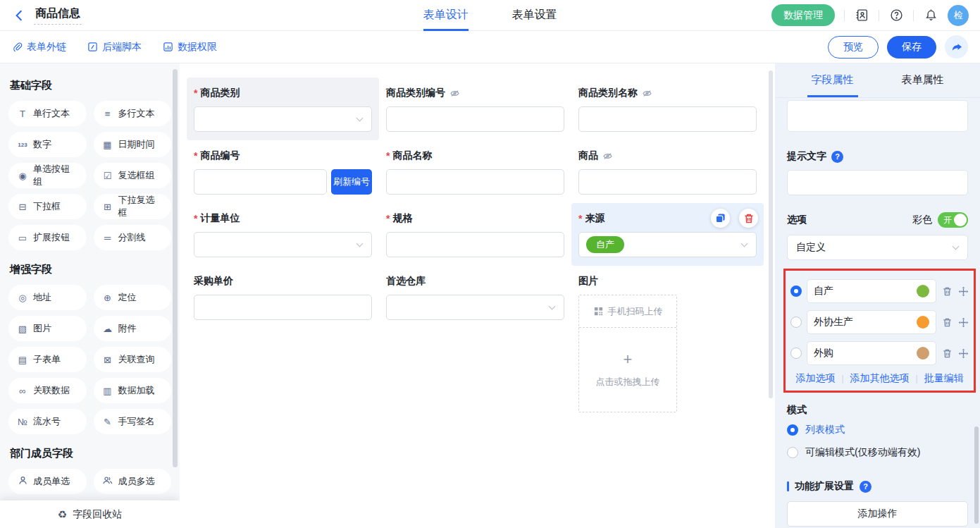 The height and width of the screenshot is (528, 980). Describe the element at coordinates (872, 291) in the screenshot. I see `option-text-input: 自产` at that location.